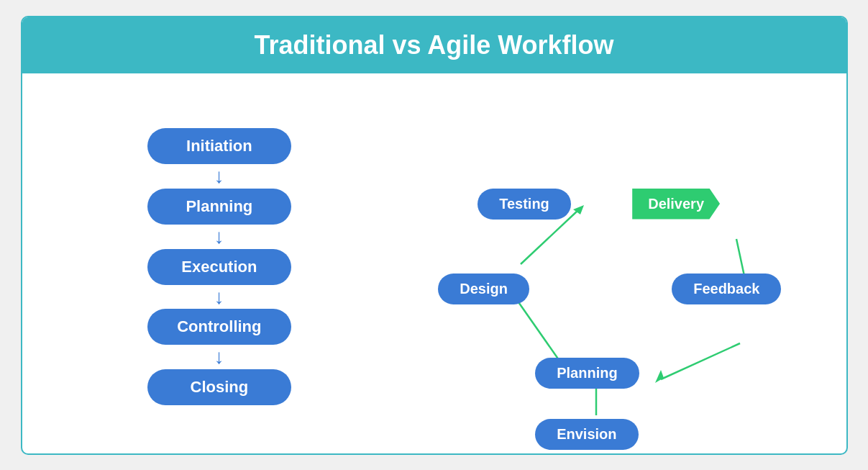 This screenshot has width=868, height=470. What do you see at coordinates (219, 176) in the screenshot?
I see `arrow-1: ↓` at bounding box center [219, 176].